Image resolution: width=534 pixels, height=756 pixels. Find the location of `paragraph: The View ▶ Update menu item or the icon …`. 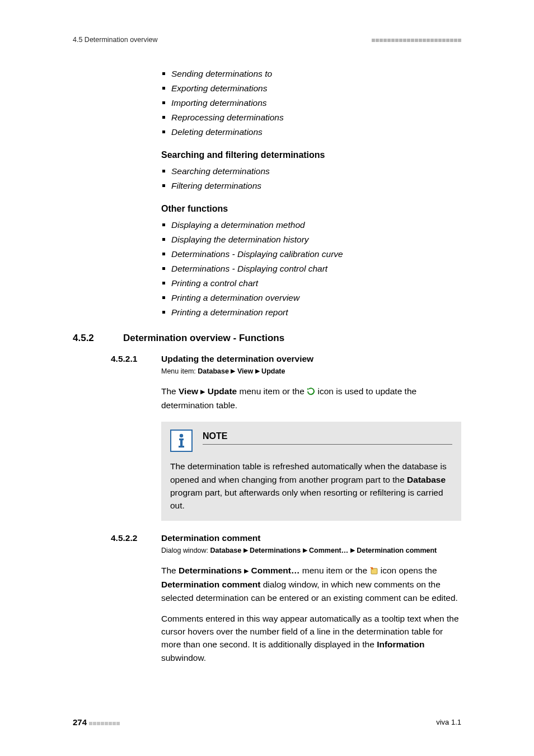

paragraph: The View ▶ Update menu item or the icon … is located at coordinates (311, 399).